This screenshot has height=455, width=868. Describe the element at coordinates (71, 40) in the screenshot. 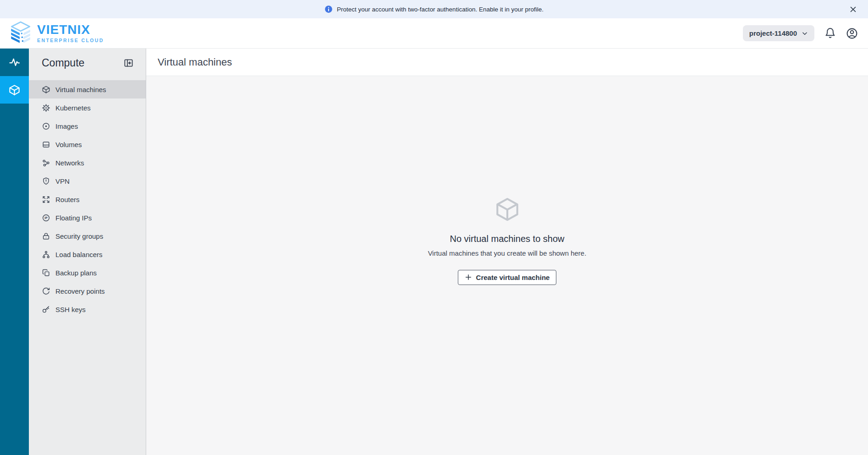

I see `brand-tagline: ENTERPRISE CLOUD` at that location.